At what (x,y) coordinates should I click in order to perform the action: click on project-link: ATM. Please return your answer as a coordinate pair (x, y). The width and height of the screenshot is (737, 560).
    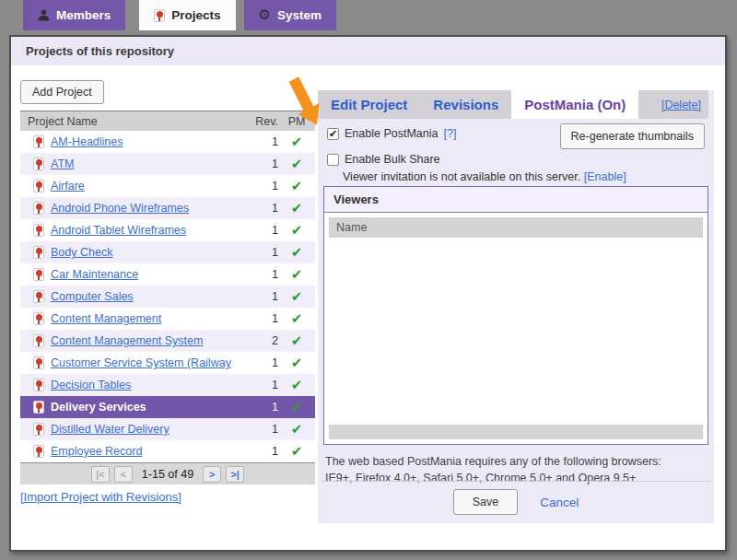
    Looking at the image, I should click on (153, 164).